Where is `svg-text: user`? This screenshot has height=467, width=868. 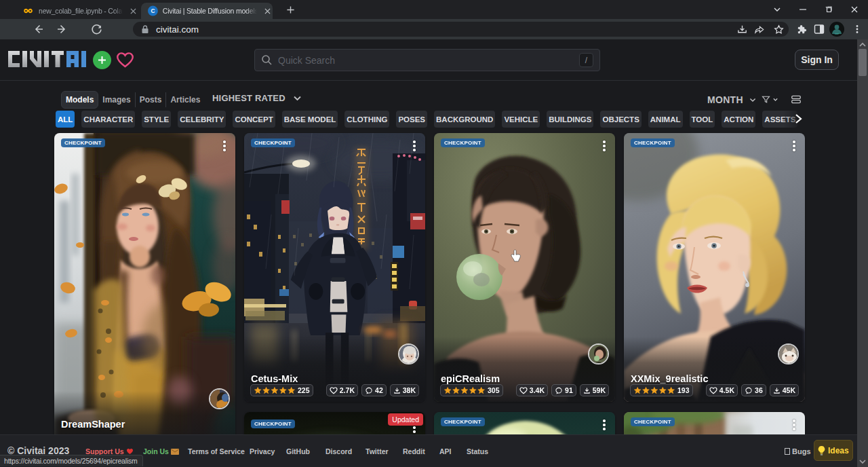
svg-text: user is located at coordinates (837, 34).